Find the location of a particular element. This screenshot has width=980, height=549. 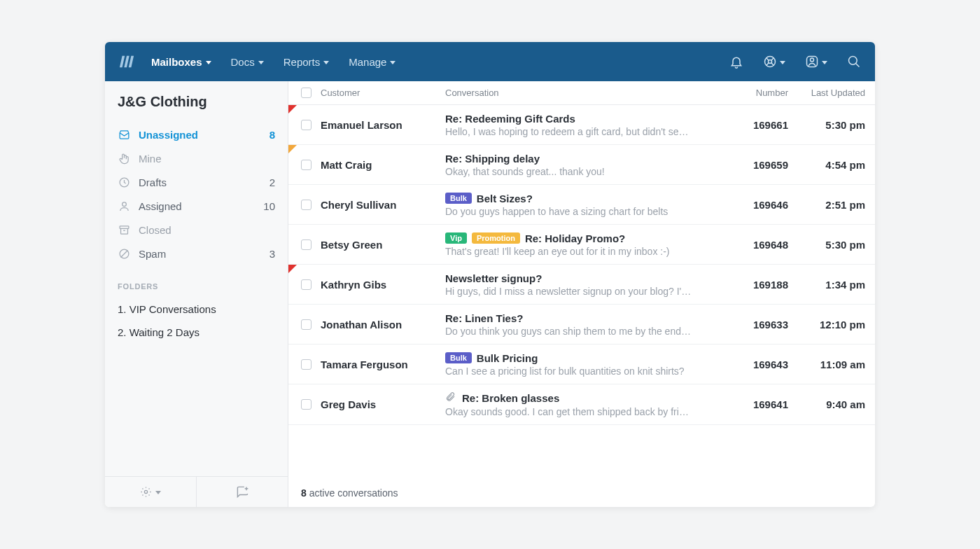

customer-name: Betsy Green is located at coordinates (383, 245).